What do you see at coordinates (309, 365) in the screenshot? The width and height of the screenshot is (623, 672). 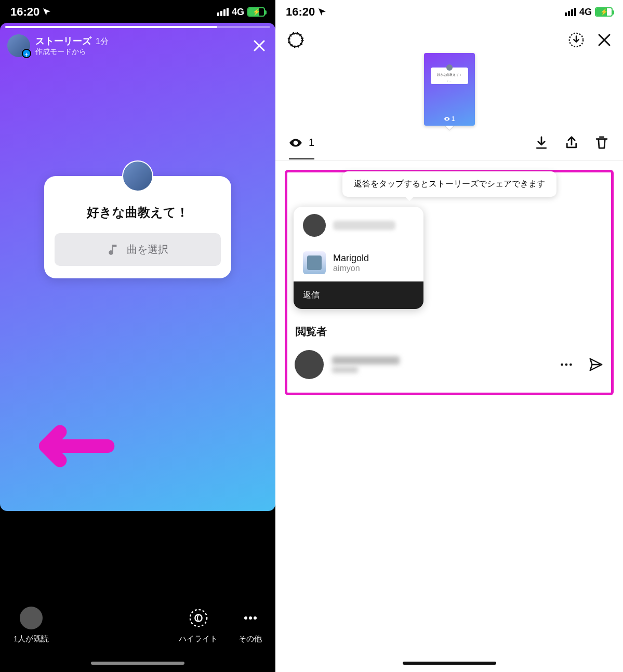 I see `viewer-avatar` at bounding box center [309, 365].